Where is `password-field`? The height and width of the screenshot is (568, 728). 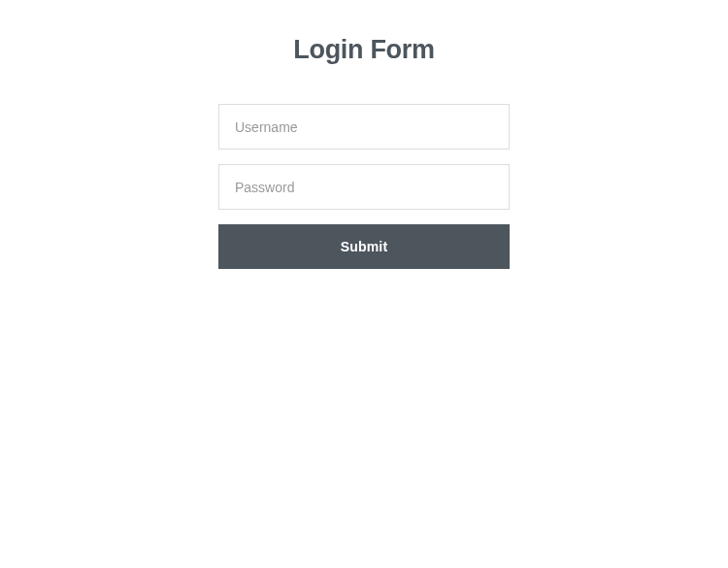
password-field is located at coordinates (364, 186).